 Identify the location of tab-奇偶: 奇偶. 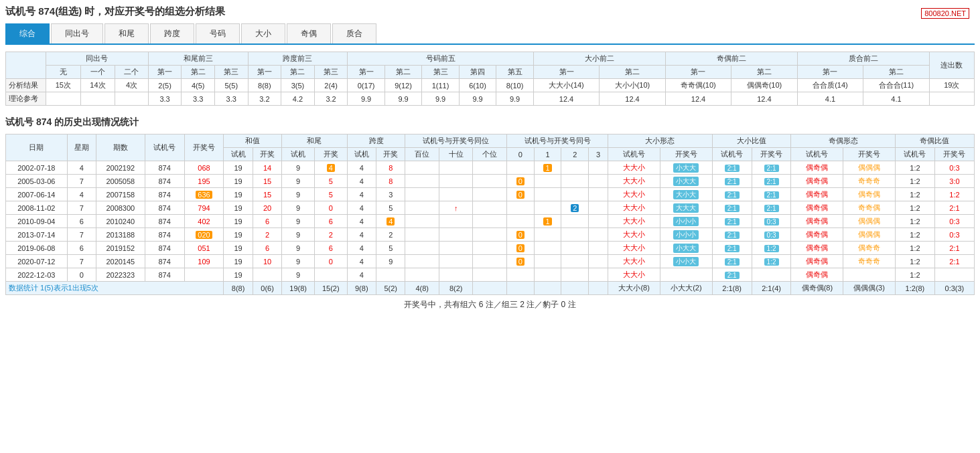
(309, 33).